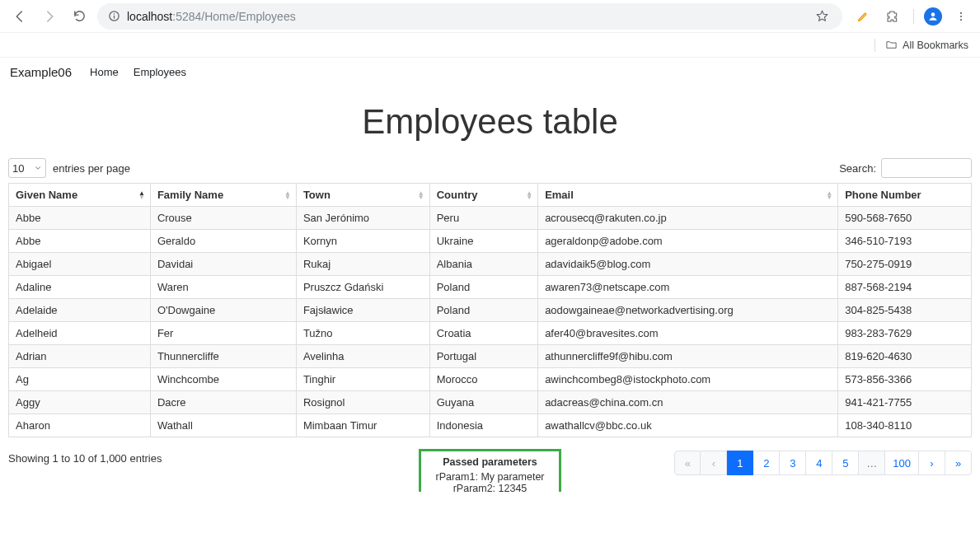 The image size is (980, 556). Describe the element at coordinates (714, 463) in the screenshot. I see `page-prev: ‹` at that location.